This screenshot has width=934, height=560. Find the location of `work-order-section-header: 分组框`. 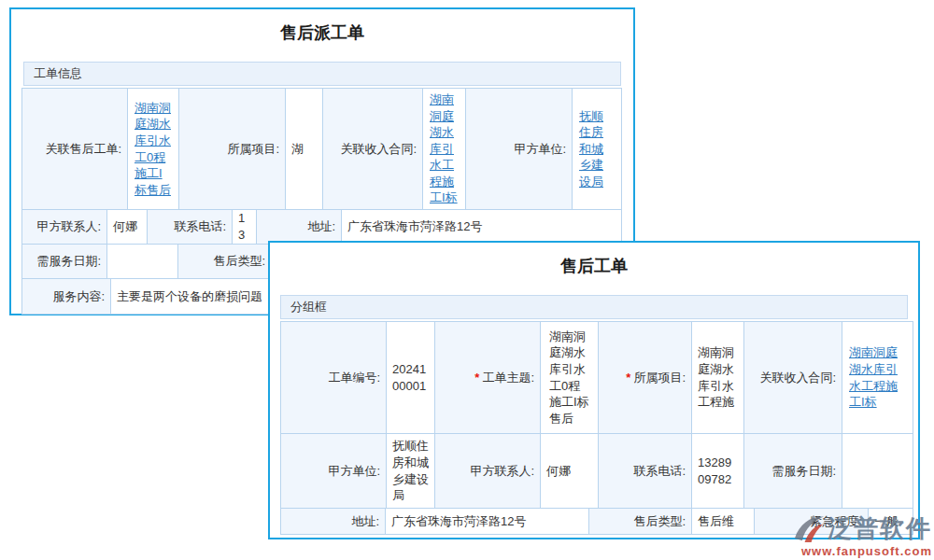

work-order-section-header: 分组框 is located at coordinates (594, 307).